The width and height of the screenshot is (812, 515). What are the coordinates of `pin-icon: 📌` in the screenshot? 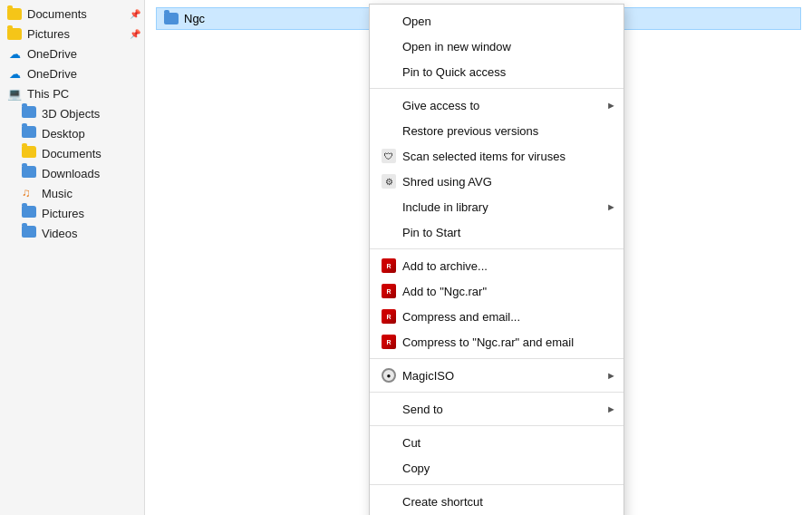 It's located at (135, 34).